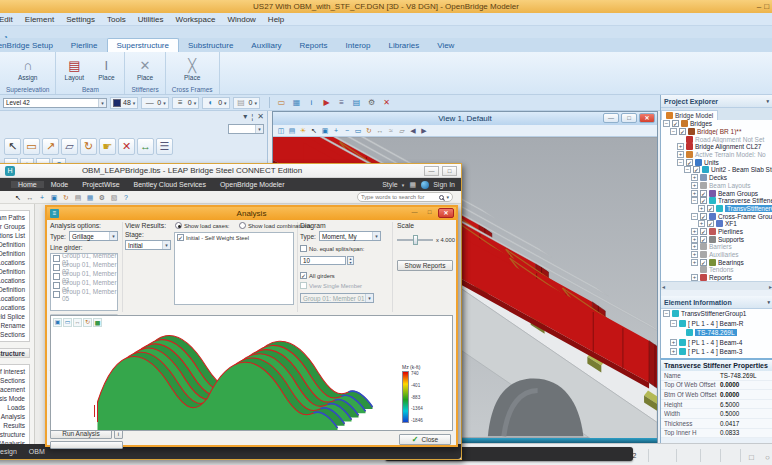 The width and height of the screenshot is (772, 465). Describe the element at coordinates (716, 102) in the screenshot. I see `project-explorer-header: Project Explorer ▾` at that location.